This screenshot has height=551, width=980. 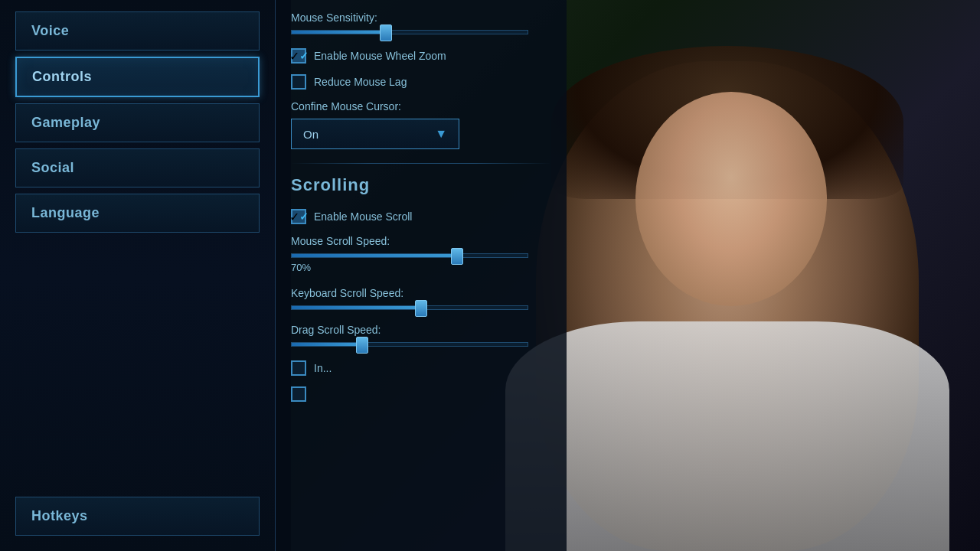 I want to click on keyboard-scroll-speed-thumb, so click(x=421, y=308).